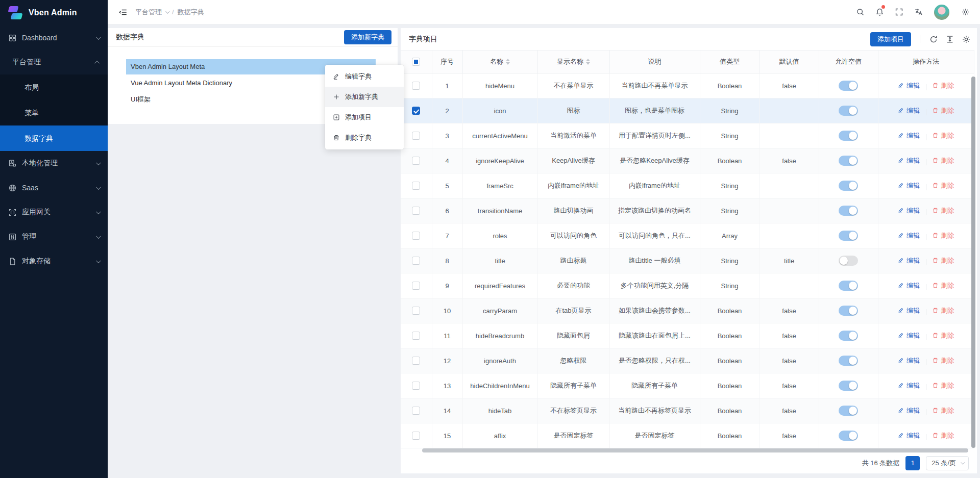 The height and width of the screenshot is (478, 980). Describe the element at coordinates (913, 463) in the screenshot. I see `page-1-button: 1` at that location.